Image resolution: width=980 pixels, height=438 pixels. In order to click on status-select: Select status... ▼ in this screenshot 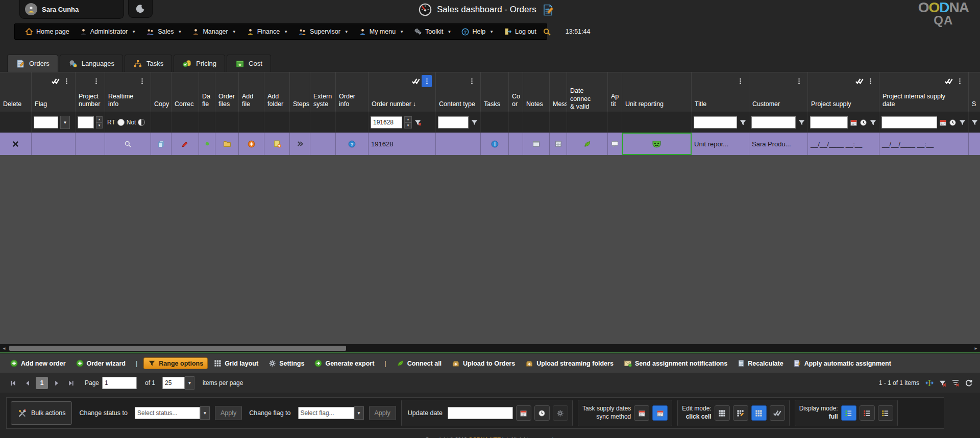, I will do `click(173, 413)`.